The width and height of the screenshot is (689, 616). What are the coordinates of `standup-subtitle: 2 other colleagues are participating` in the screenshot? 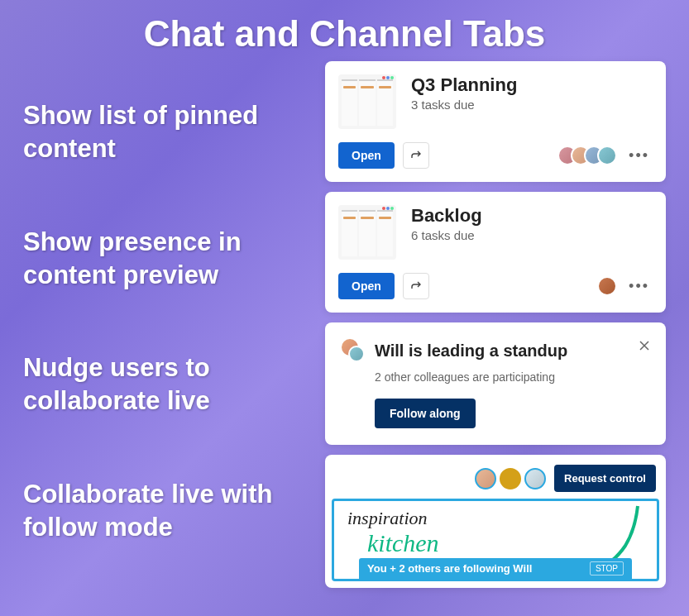 It's located at (512, 377).